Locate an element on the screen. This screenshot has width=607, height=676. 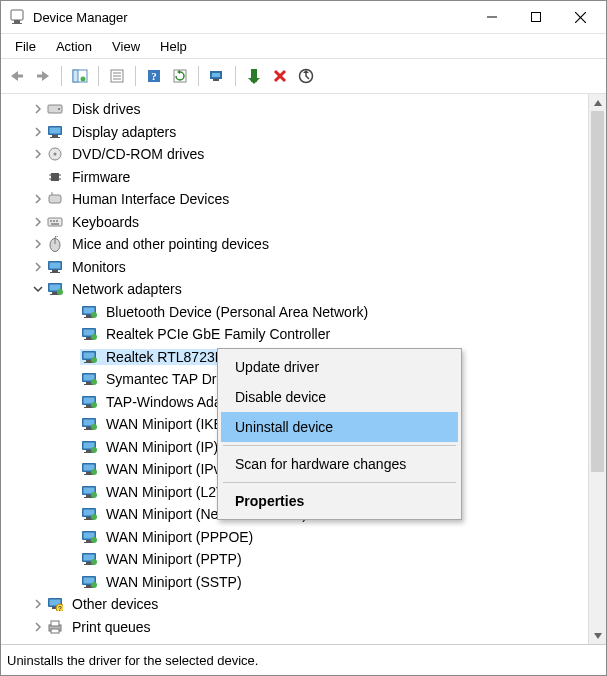
tree-category-label: Network adapters is located at coordinates (127, 289).